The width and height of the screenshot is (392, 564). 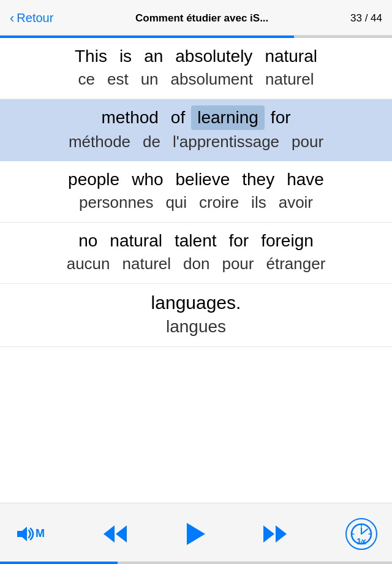 I want to click on word: foreign, so click(x=287, y=241).